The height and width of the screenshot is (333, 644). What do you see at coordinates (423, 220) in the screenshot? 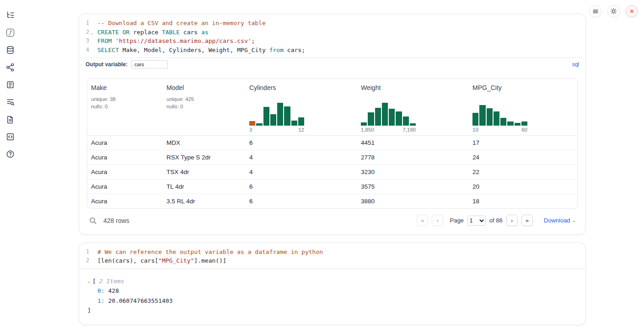
I see `first-page-button: «` at bounding box center [423, 220].